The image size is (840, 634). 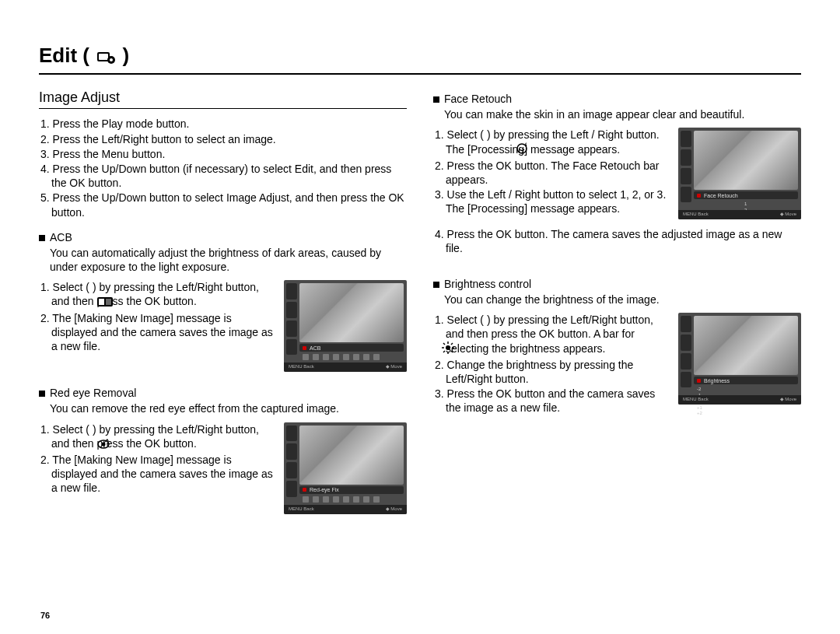 What do you see at coordinates (84, 55) in the screenshot?
I see `header-title: Edit ( )` at bounding box center [84, 55].